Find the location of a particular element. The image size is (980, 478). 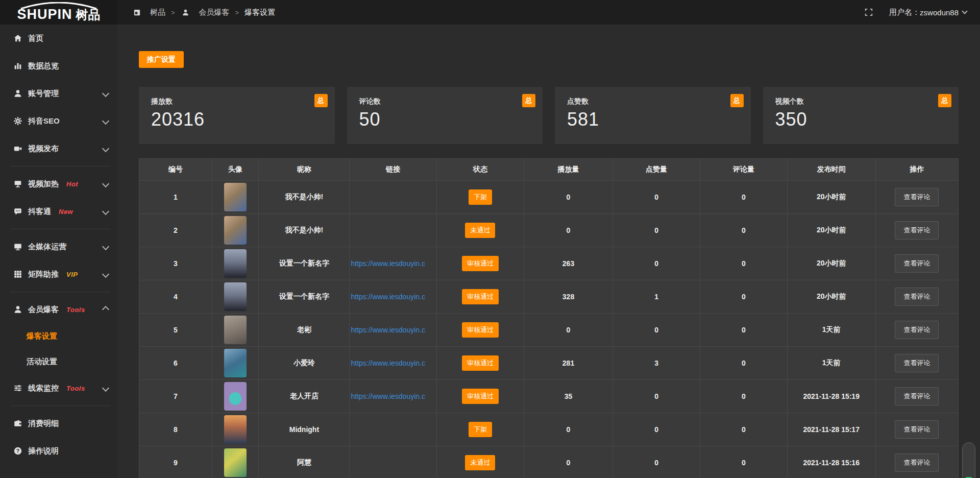

table-row: 3 设置一个新名字 https://www.iesdouyin.c 审核通过 2… is located at coordinates (549, 264).